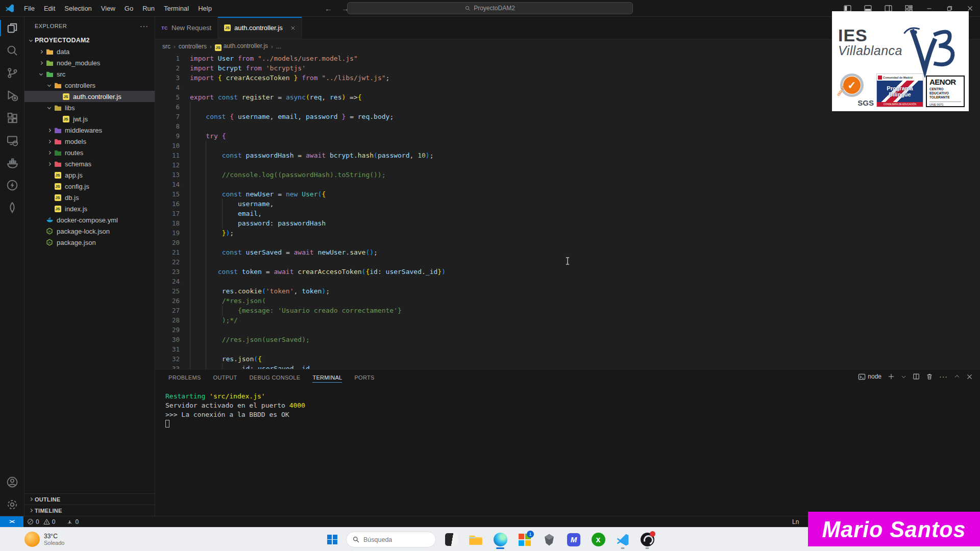  What do you see at coordinates (90, 85) in the screenshot?
I see `tree-item-controllers: controllers` at bounding box center [90, 85].